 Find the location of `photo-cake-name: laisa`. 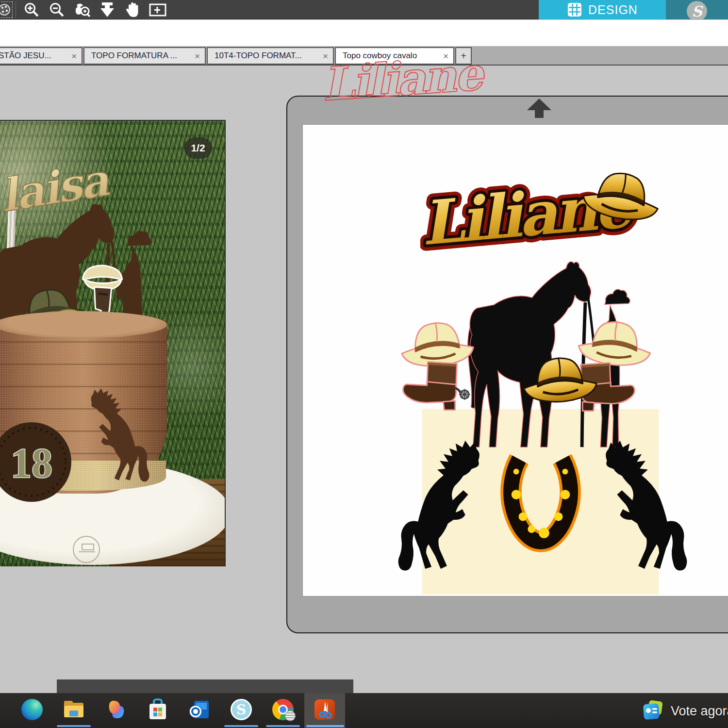

photo-cake-name: laisa is located at coordinates (61, 191).